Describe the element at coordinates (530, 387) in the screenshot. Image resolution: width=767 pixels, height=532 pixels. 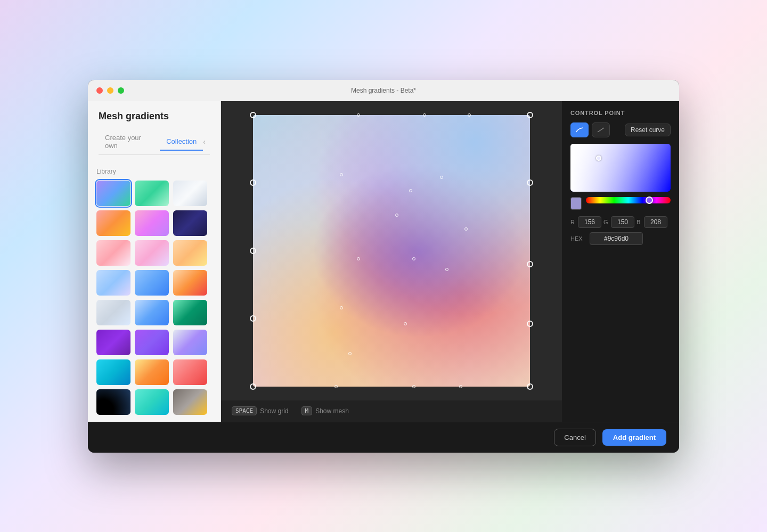
I see `cp-right-bottom` at that location.